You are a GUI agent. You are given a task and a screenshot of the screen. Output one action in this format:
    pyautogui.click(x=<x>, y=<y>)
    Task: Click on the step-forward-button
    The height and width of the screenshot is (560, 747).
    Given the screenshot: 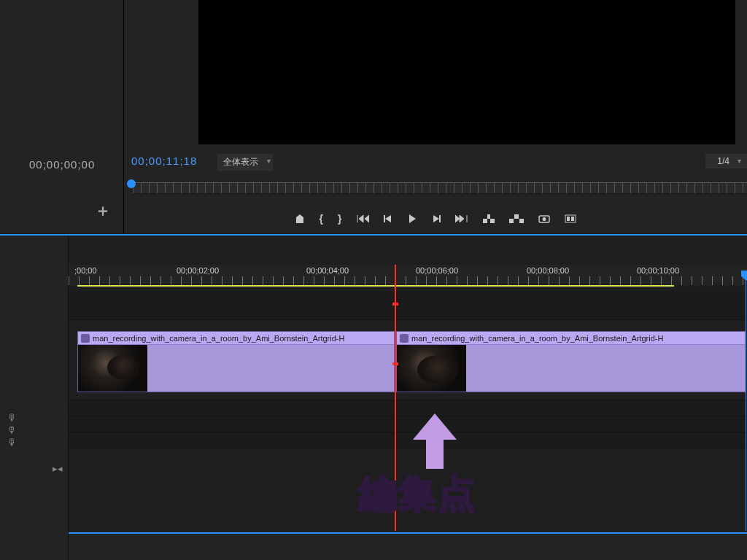 What is the action you would take?
    pyautogui.click(x=436, y=219)
    